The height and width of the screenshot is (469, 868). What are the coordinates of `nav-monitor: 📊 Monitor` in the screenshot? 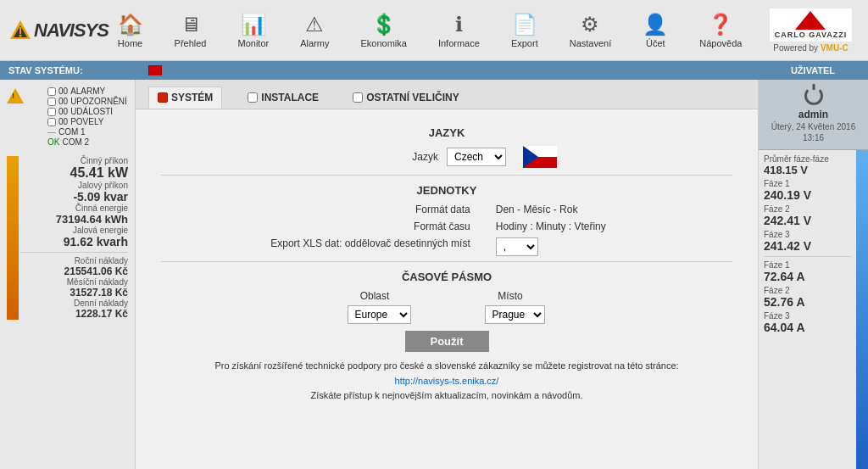 It's located at (254, 31).